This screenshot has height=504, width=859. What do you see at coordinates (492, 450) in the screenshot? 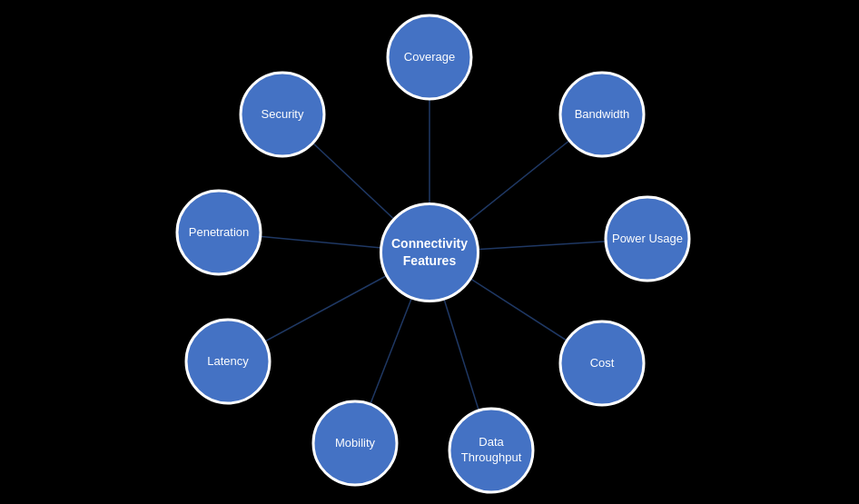
I see `node-data-throughput: DataThroughput` at bounding box center [492, 450].